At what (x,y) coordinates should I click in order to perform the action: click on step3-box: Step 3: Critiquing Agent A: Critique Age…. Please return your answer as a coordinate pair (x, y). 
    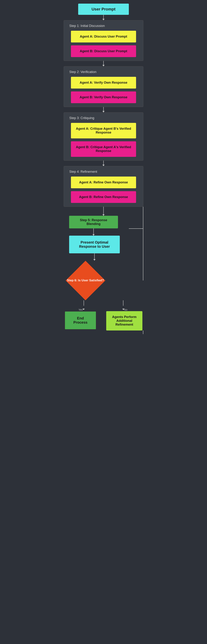
    Looking at the image, I should click on (104, 136).